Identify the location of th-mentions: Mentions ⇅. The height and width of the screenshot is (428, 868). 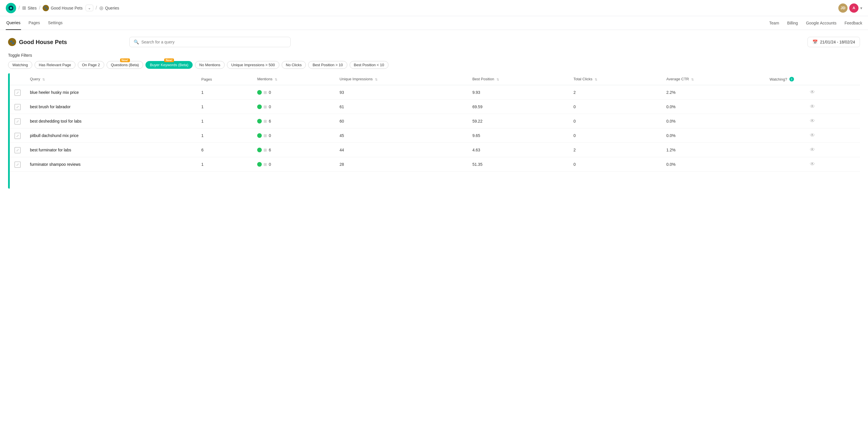
(294, 79).